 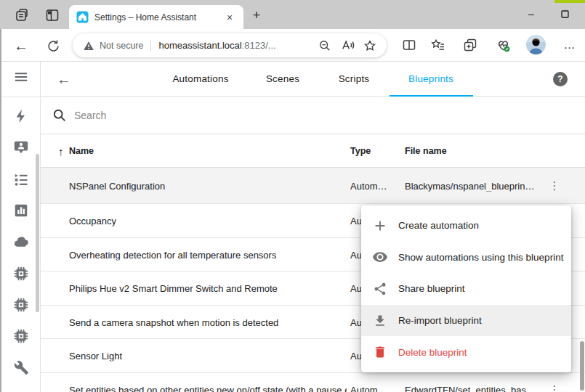 I want to click on browser-back-icon: ←, so click(x=21, y=46).